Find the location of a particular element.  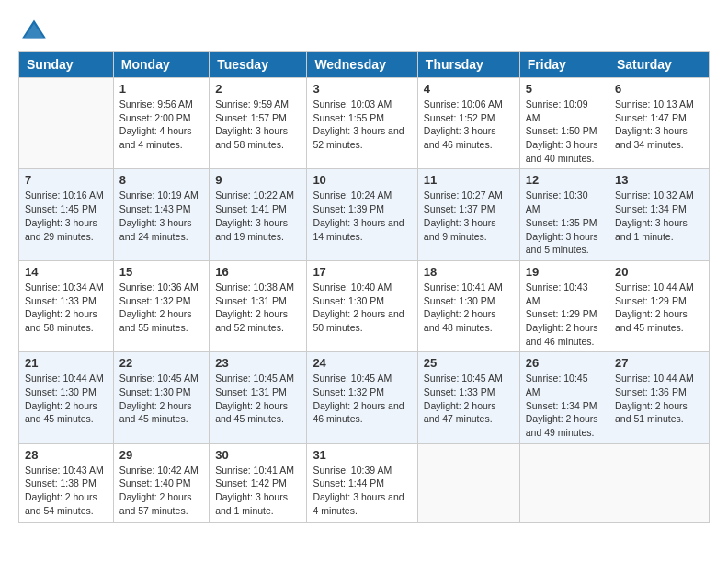

day-info: Sunrise: 10:30 AMSunset: 1:35 PMDaylight… is located at coordinates (564, 223).